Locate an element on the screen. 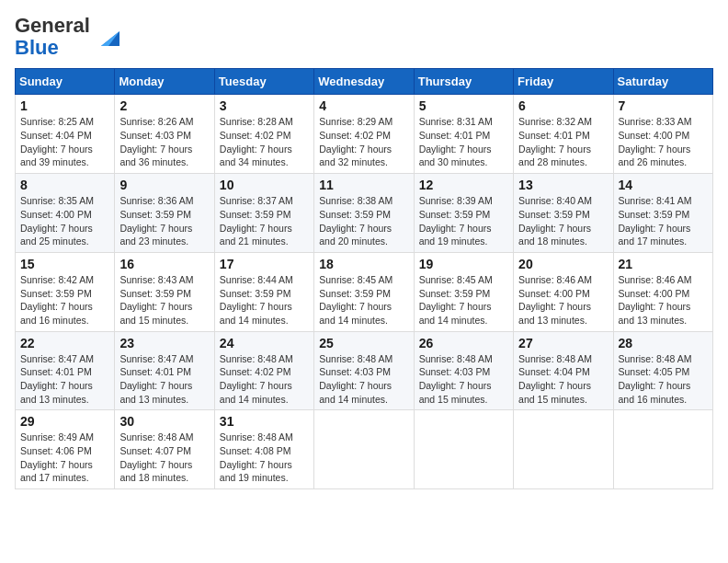  day-number: 23 is located at coordinates (164, 343).